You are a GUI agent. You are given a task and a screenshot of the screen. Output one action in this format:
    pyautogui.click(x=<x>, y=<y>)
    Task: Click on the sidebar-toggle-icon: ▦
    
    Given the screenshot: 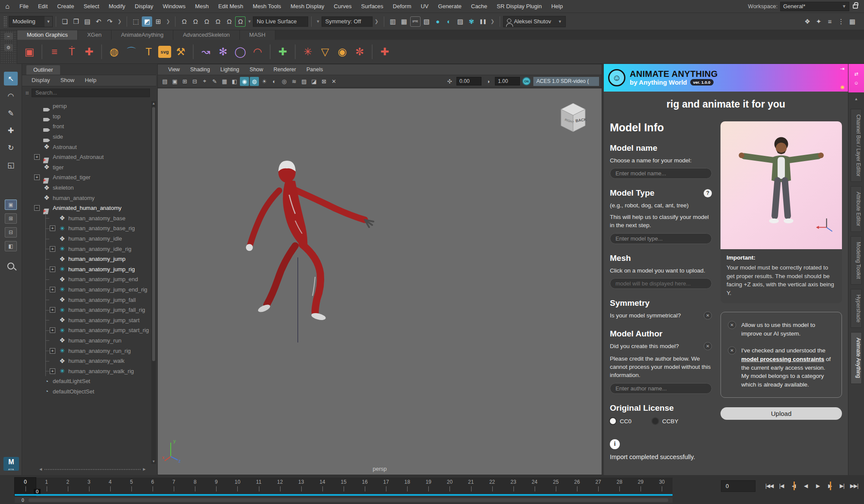 What is the action you would take?
    pyautogui.click(x=852, y=22)
    